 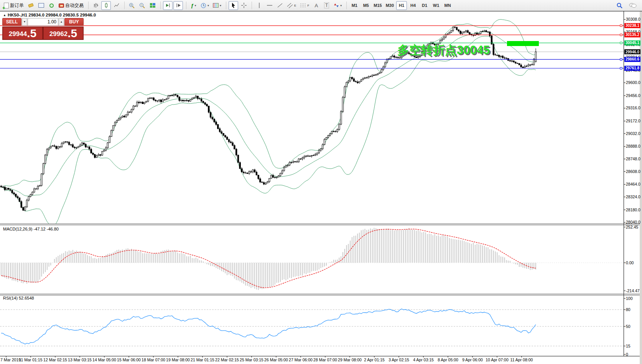 What do you see at coordinates (632, 59) in the screenshot?
I see `price-label-29860.6: 29860.6` at bounding box center [632, 59].